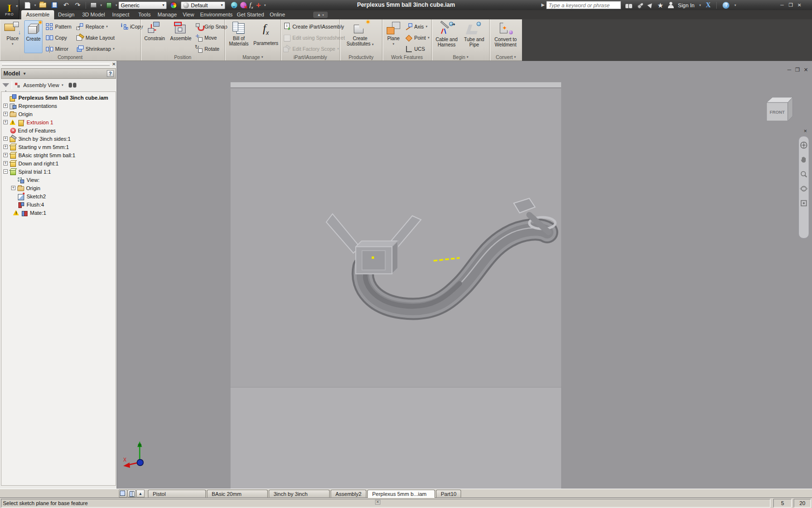 The width and height of the screenshot is (812, 508). Describe the element at coordinates (259, 5) in the screenshot. I see `add-icon: +` at that location.